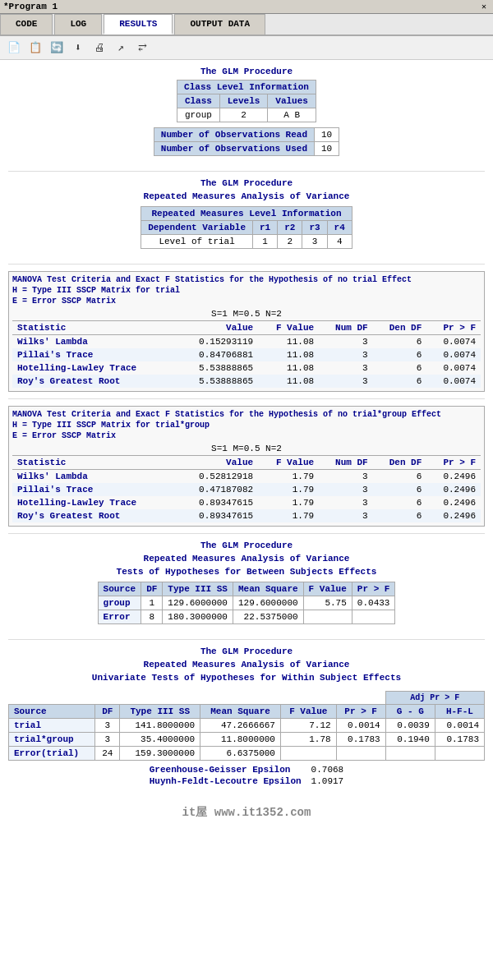 The image size is (493, 980). I want to click on obs-read-label: Number of Observations Read, so click(233, 135).